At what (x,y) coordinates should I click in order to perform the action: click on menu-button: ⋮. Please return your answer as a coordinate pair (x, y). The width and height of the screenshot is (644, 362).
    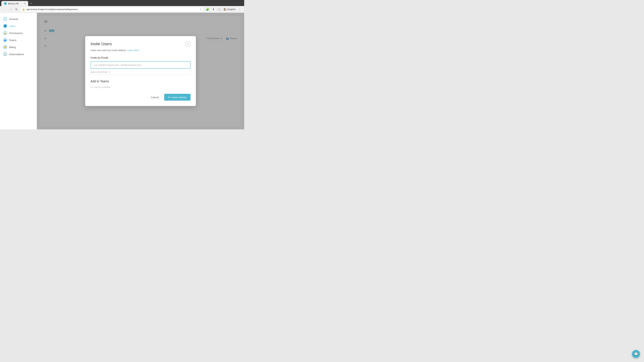
    Looking at the image, I should click on (240, 9).